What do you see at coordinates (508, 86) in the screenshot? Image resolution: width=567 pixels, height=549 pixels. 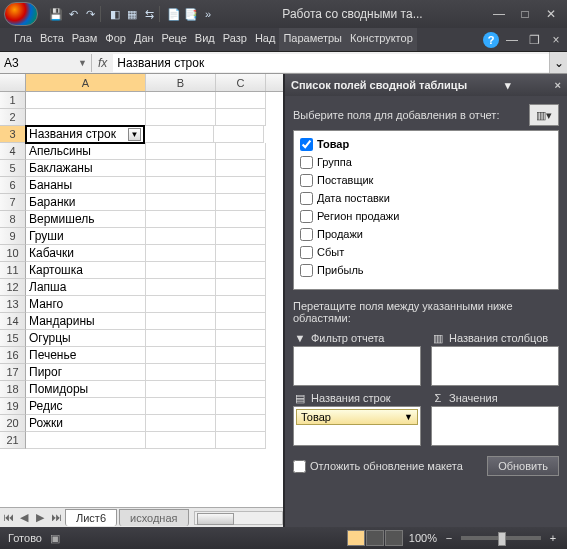 I see `chevron-down-icon: ▾` at bounding box center [508, 86].